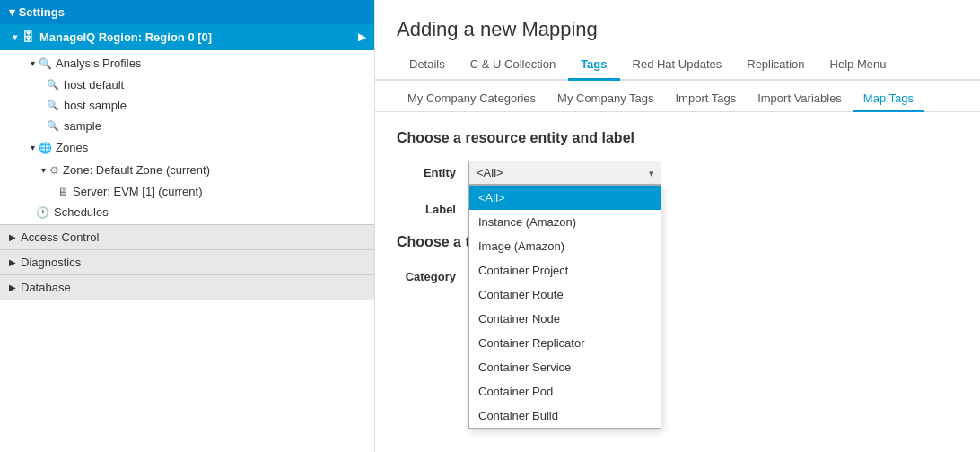 This screenshot has width=980, height=452. Describe the element at coordinates (13, 262) in the screenshot. I see `chevron-right-icon-diag: ▶` at that location.